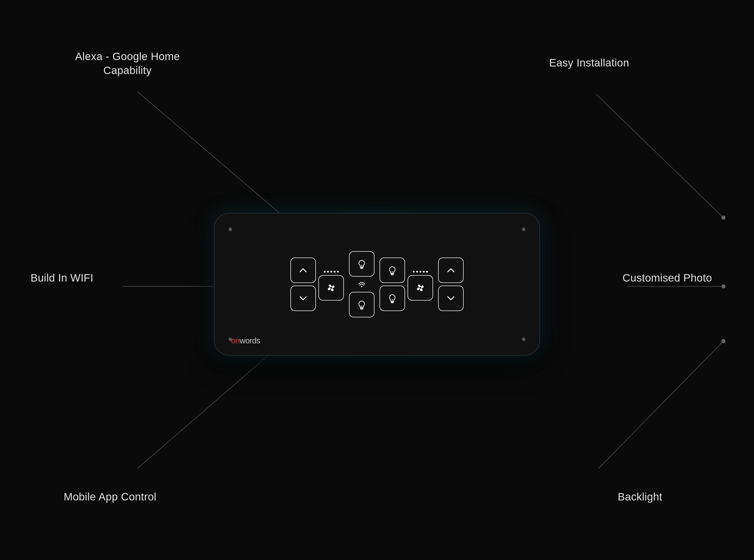 Image resolution: width=754 pixels, height=560 pixels. What do you see at coordinates (589, 63) in the screenshot?
I see `easy-installation-text: Easy Installation` at bounding box center [589, 63].